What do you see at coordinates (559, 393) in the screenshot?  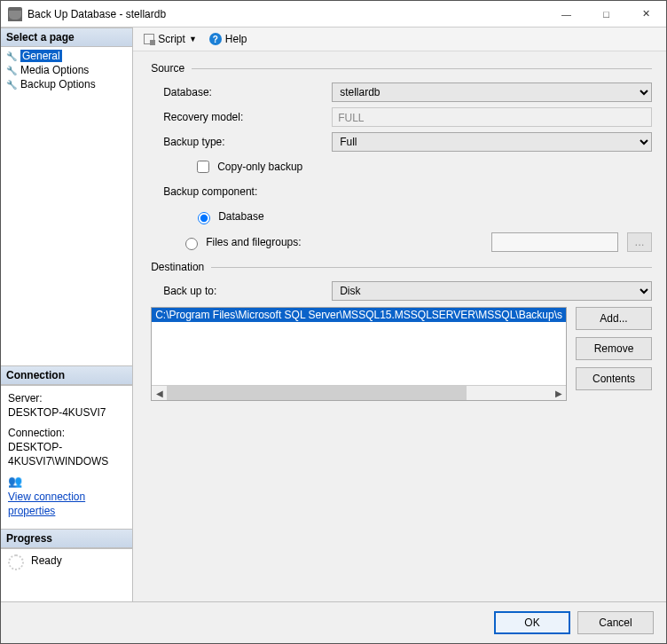 I see `scroll-right-arrow: ▶` at bounding box center [559, 393].